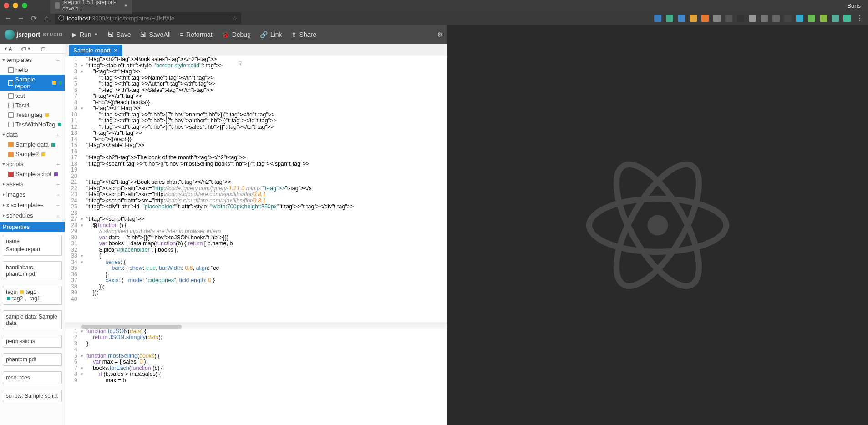 Image resolution: width=868 pixels, height=425 pixels. What do you see at coordinates (126, 5) in the screenshot?
I see `close-tab-icon: ×` at bounding box center [126, 5].